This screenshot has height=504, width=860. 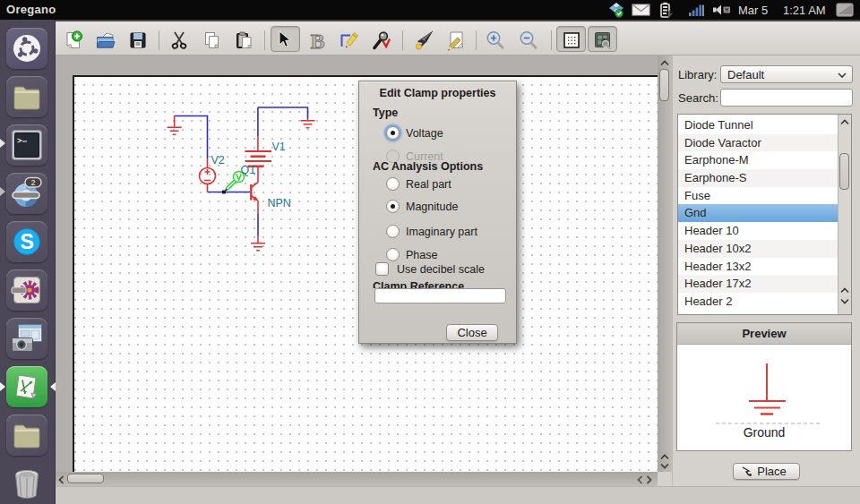 What do you see at coordinates (219, 160) in the screenshot?
I see `svg-text: V2` at bounding box center [219, 160].